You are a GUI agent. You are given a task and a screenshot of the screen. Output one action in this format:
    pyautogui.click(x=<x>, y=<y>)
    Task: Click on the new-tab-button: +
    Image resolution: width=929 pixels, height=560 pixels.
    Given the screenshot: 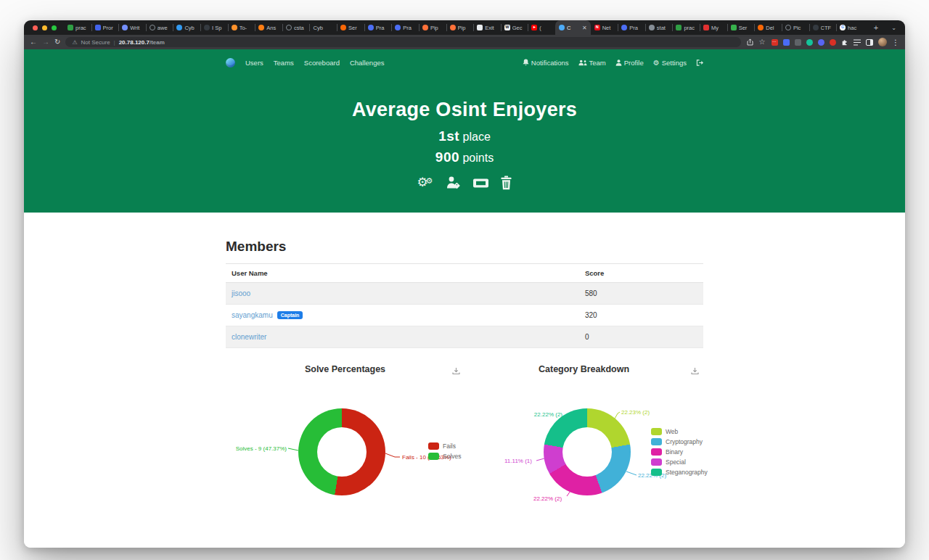 What is the action you would take?
    pyautogui.click(x=876, y=28)
    